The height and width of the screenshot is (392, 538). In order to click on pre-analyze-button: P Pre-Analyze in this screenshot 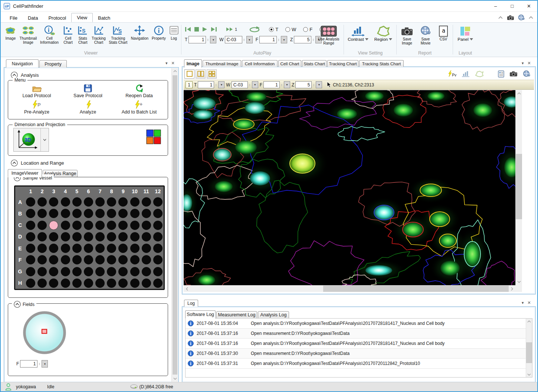, I will do `click(37, 107)`.